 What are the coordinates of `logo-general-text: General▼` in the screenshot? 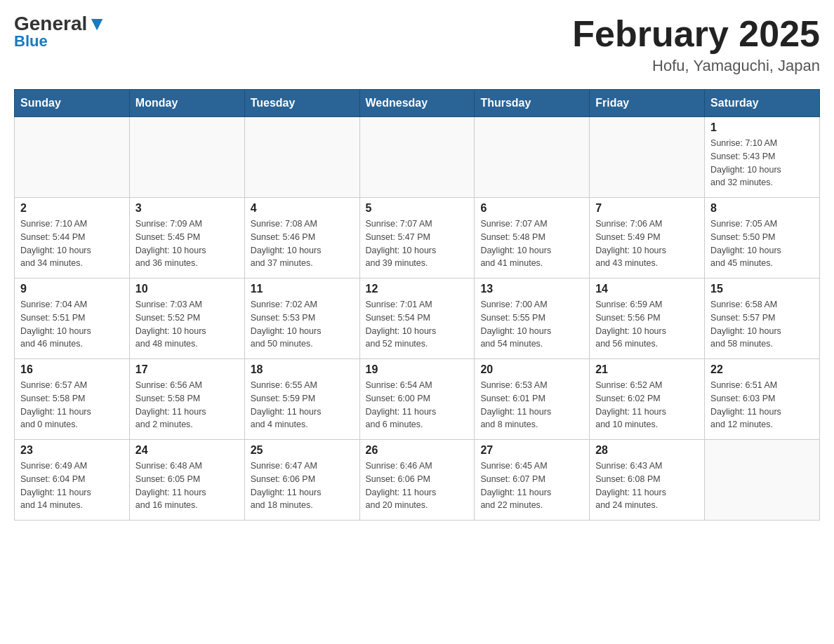 It's located at (60, 24).